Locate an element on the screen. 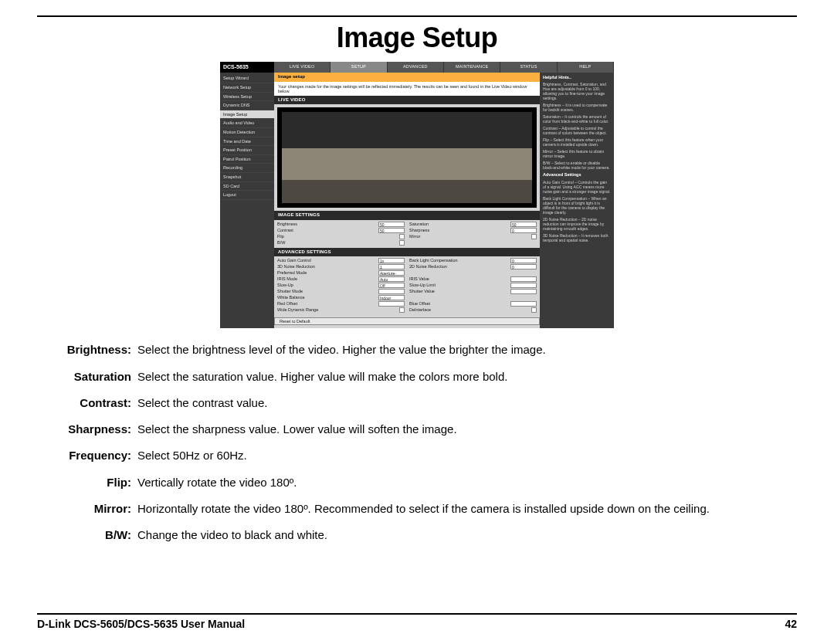  sidebar-item-patrol-position: Patrol Position is located at coordinates (247, 160).